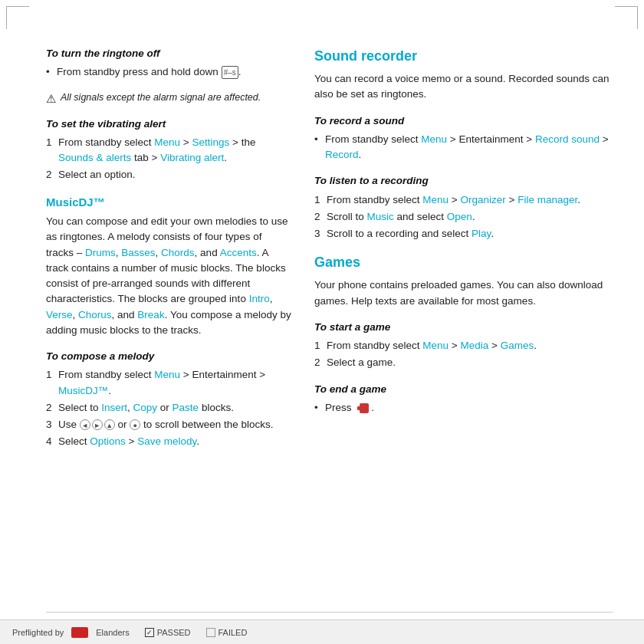 The width and height of the screenshot is (644, 644). I want to click on listen-step-3: 3 Scroll to a recording and select Play., so click(464, 234).